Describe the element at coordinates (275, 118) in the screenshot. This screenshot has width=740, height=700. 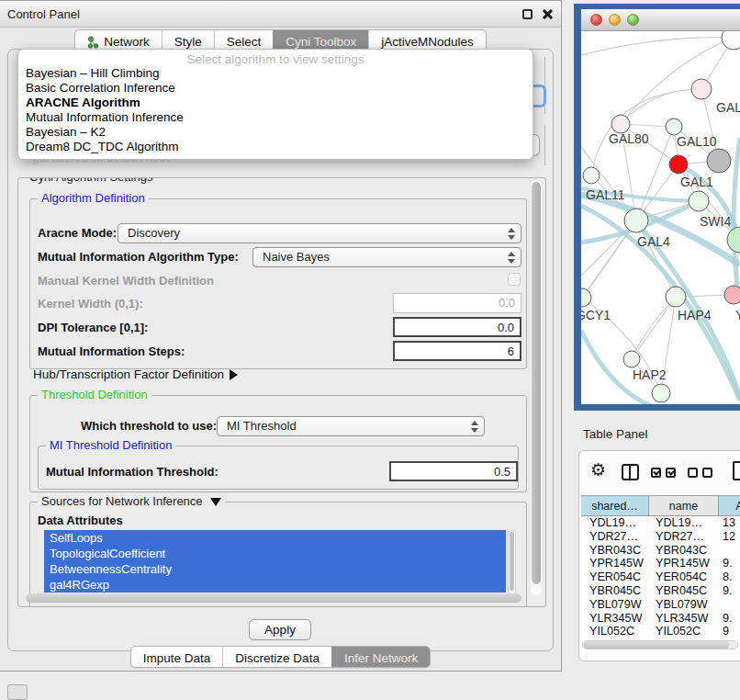
I see `algorithm-option-mutual-information-inference: Mutual Information Inference` at that location.